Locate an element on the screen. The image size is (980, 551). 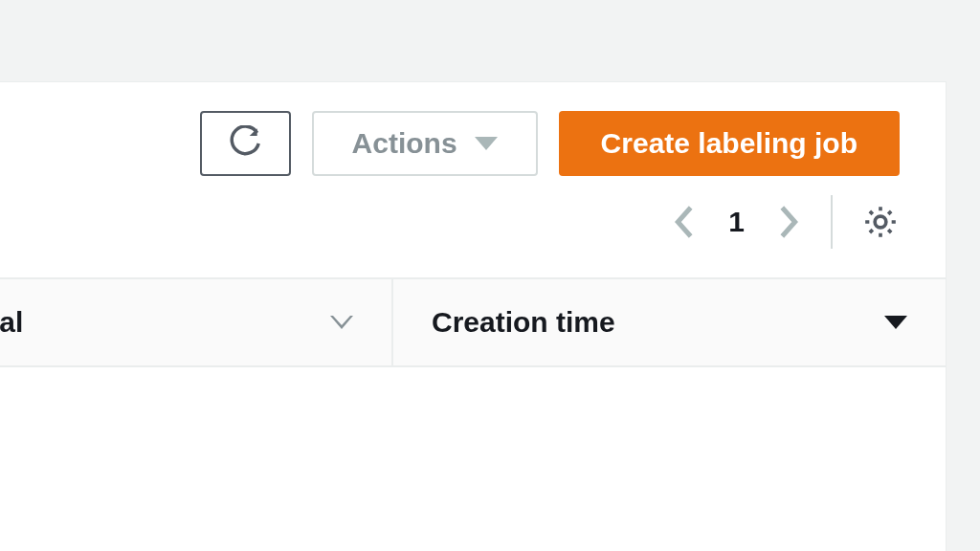
chevron-right-icon is located at coordinates (789, 222).